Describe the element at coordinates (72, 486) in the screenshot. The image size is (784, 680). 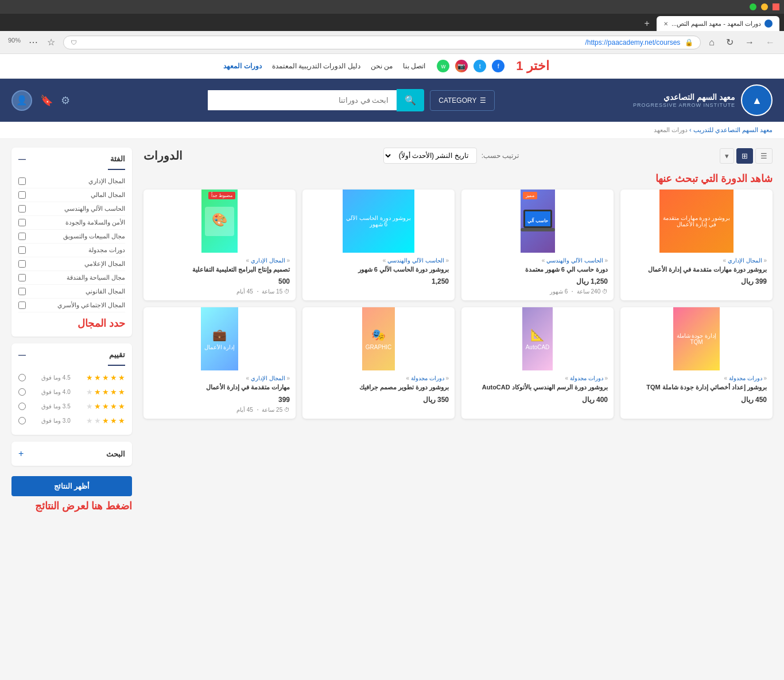
I see `show-results-button: أظهر النتائج` at that location.